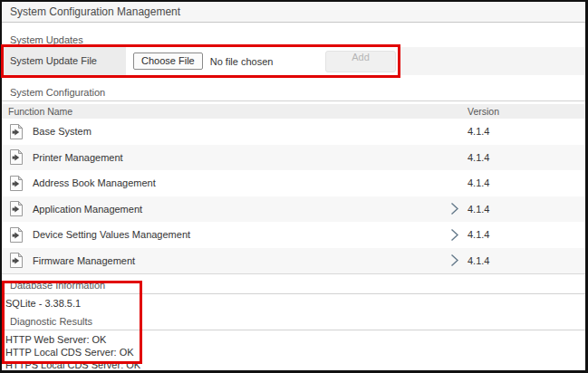  Describe the element at coordinates (222, 111) in the screenshot. I see `column-header-function-name: Function Name` at that location.